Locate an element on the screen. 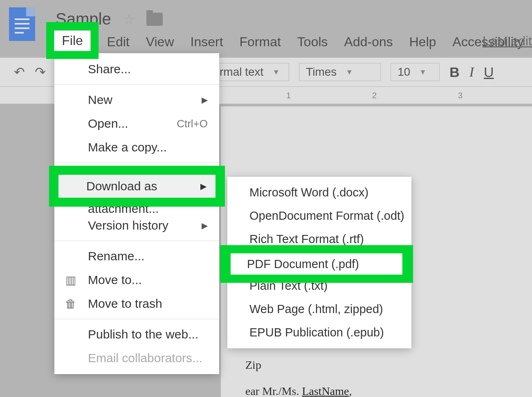  submenu-odt: OpenDocument Format (.odt) is located at coordinates (319, 216).